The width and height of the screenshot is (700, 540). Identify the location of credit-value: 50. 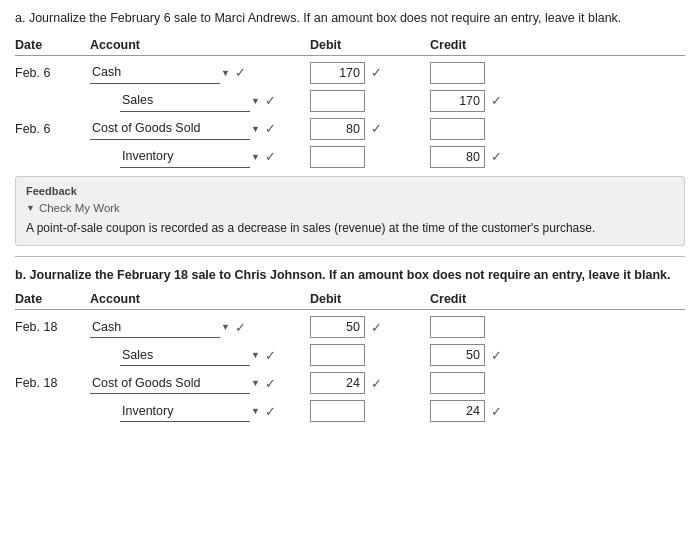
(458, 355).